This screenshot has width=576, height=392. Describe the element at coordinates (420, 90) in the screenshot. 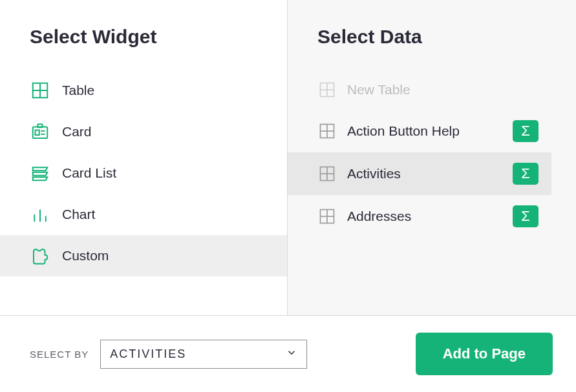

I see `data-item-new-table: New Table` at that location.